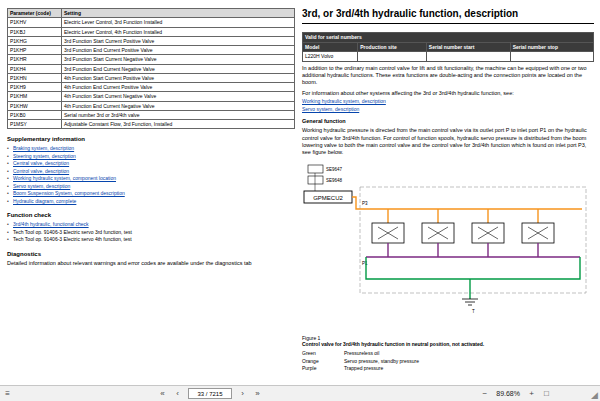  I want to click on function-check-link: 3rd/4th hydraulic, functional check, so click(51, 224).